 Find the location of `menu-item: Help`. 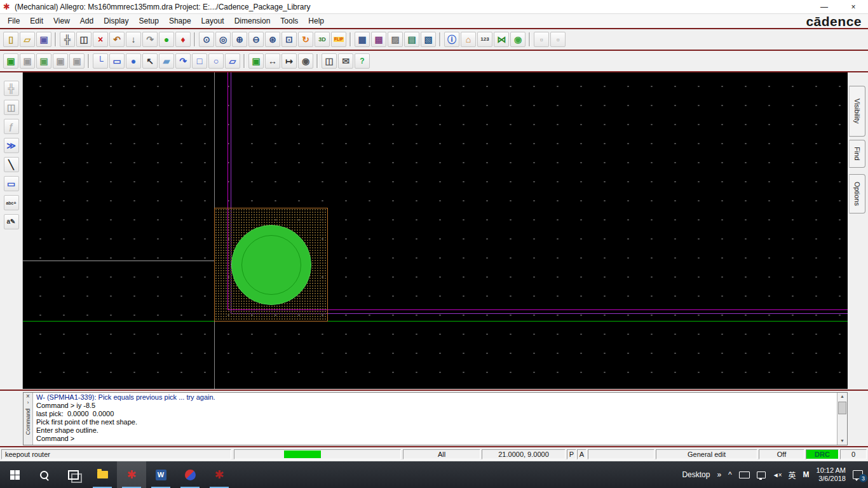

menu-item: Help is located at coordinates (316, 21).